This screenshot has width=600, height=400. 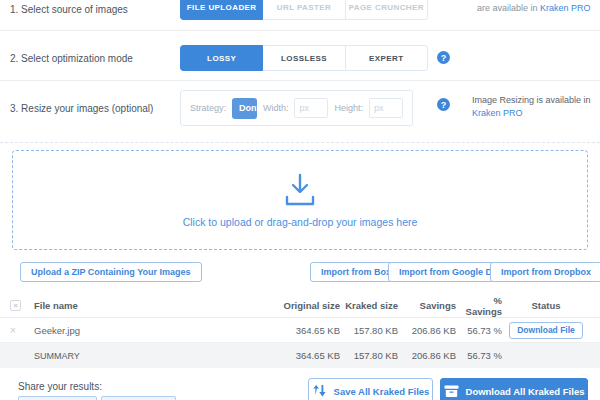 I want to click on remove-file-icon: ×, so click(x=18, y=330).